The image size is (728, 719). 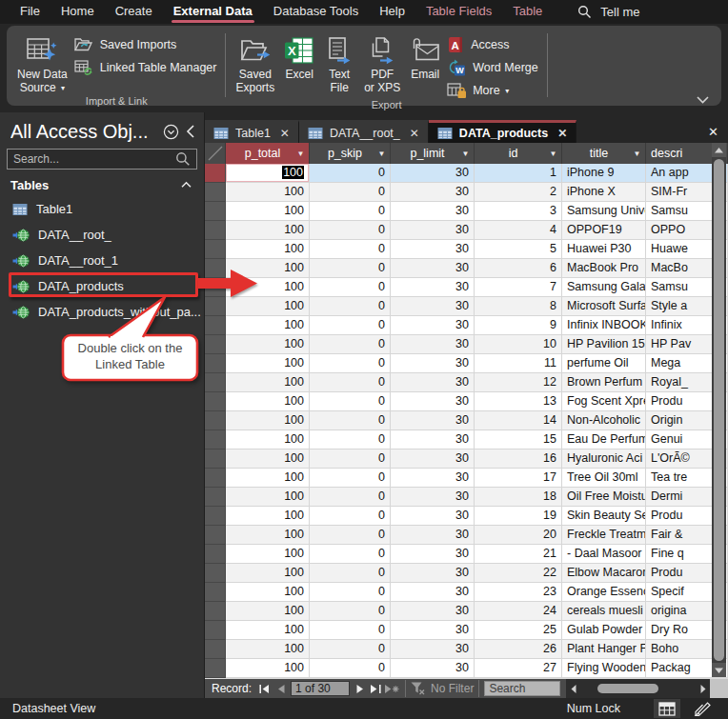 What do you see at coordinates (604, 153) in the screenshot?
I see `column-header-title: title▼` at bounding box center [604, 153].